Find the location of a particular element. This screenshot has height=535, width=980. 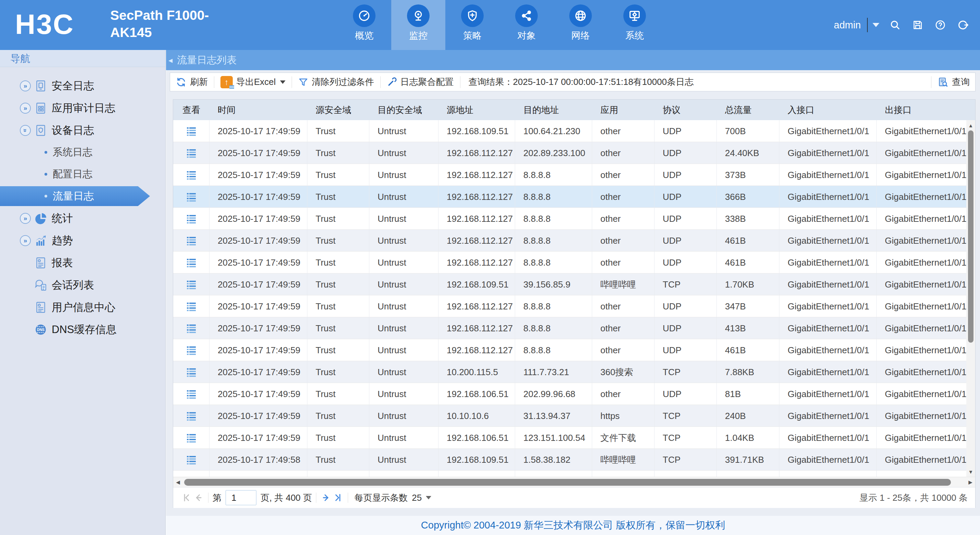

sidebar-item-statistics: » 统计 is located at coordinates (83, 218).